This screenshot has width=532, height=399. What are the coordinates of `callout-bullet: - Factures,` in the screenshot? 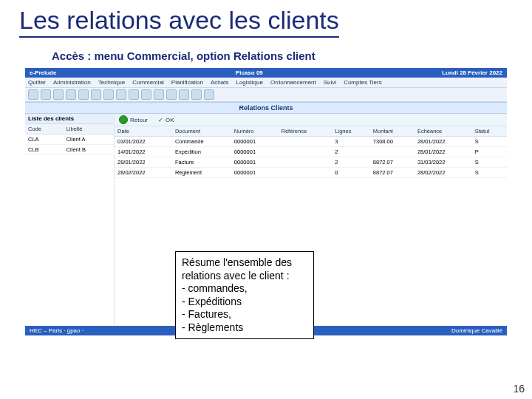 It's located at (245, 315).